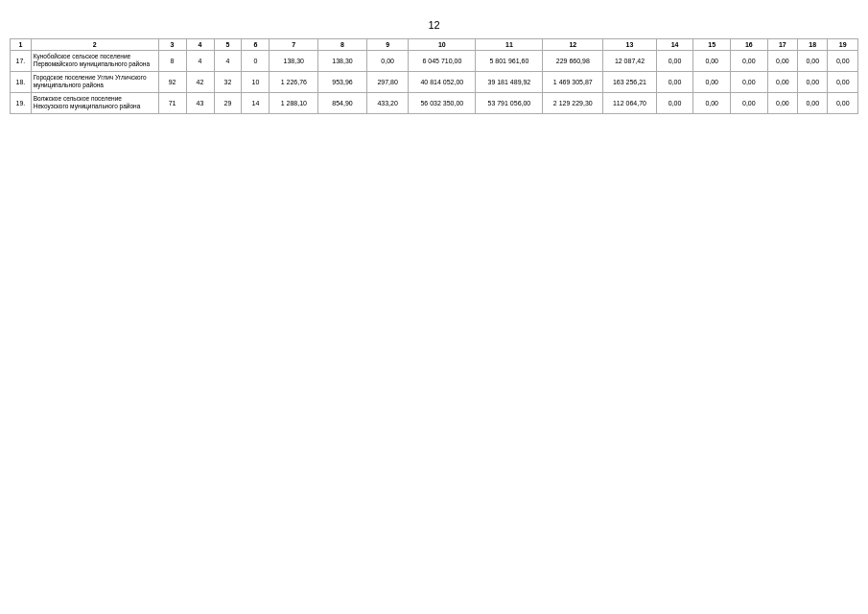 This screenshot has width=868, height=614. I want to click on cell-row2-col7: 1 288,10, so click(293, 103).